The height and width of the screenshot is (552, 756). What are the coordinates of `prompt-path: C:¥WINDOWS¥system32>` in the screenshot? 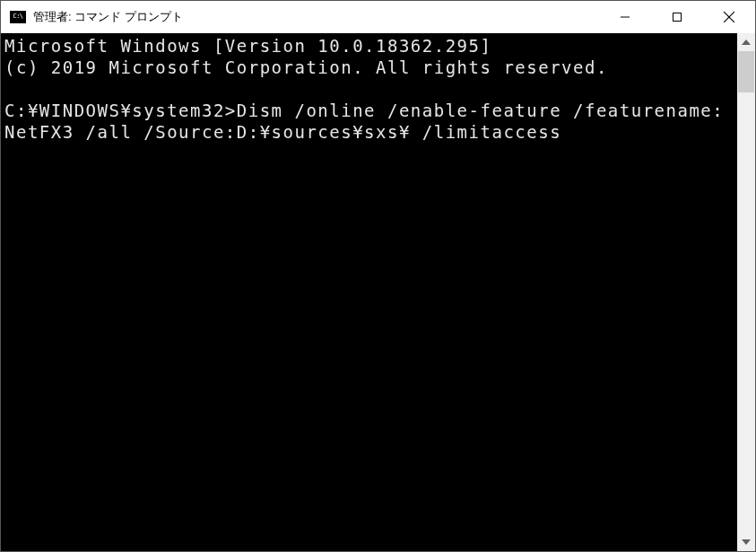 It's located at (120, 110).